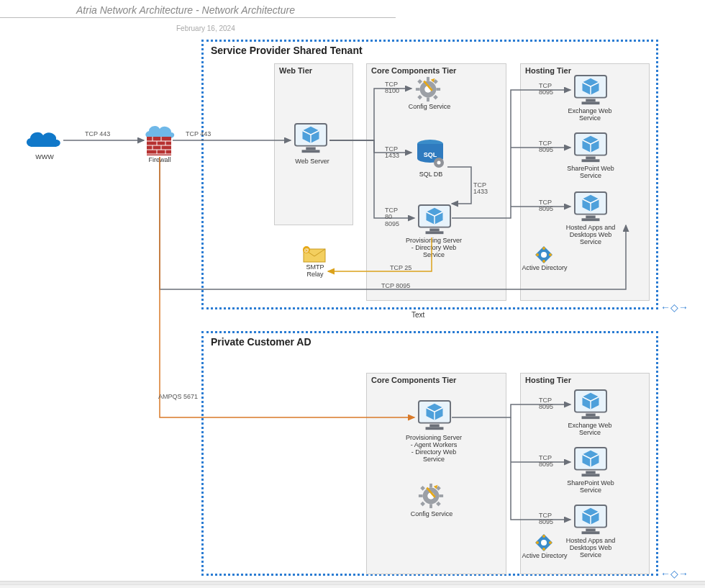  What do you see at coordinates (286, 50) in the screenshot?
I see `region-sp-title: Service Provider Shared Tenant` at bounding box center [286, 50].